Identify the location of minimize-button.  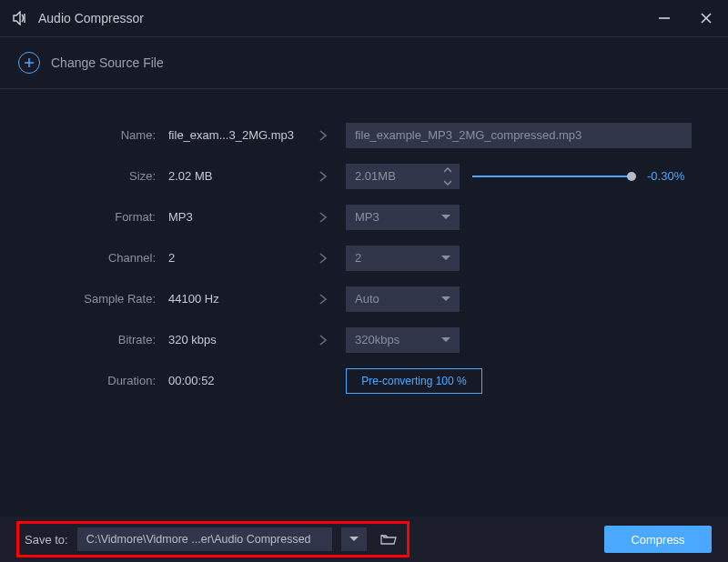
(664, 18).